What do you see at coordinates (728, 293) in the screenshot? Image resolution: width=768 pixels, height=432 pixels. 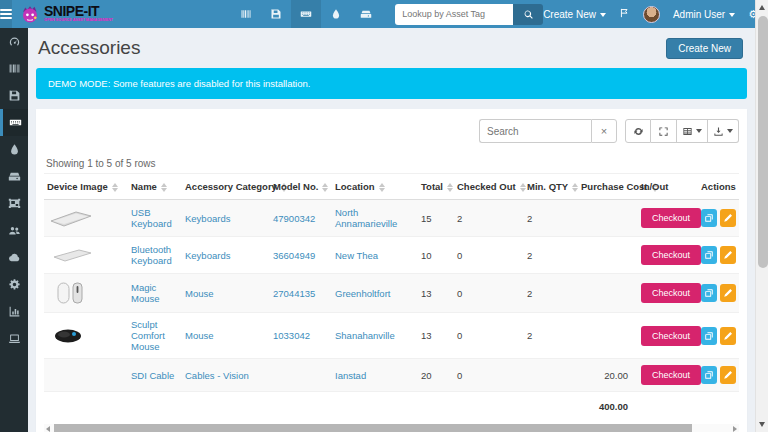 I see `pencil-icon` at bounding box center [728, 293].